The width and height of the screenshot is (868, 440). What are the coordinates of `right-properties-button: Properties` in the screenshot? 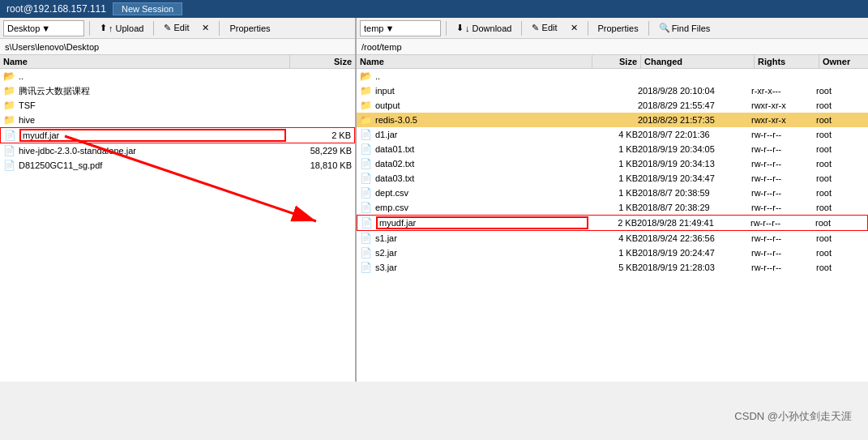 It's located at (618, 28).